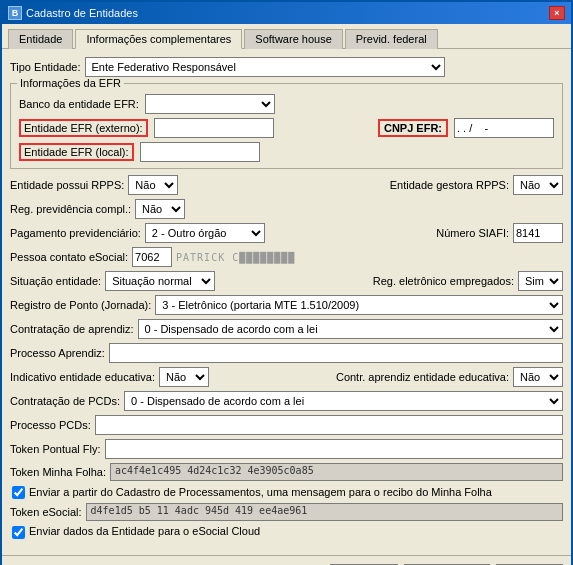 This screenshot has height=565, width=573. What do you see at coordinates (286, 472) in the screenshot?
I see `token-minha-folha-row: Token Minha Folha: ac4f4e1c495 4d24c1c32…` at bounding box center [286, 472].